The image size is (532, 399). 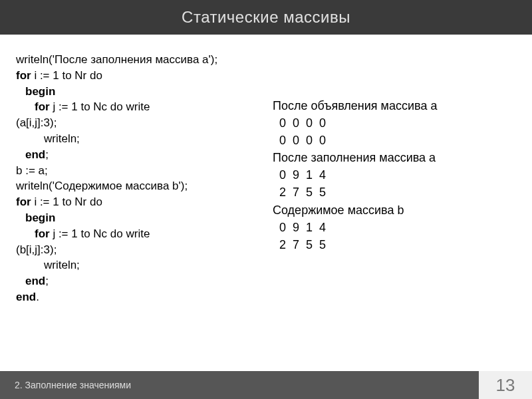 I want to click on code-line: (a[i,j]:3);, so click(x=138, y=123).